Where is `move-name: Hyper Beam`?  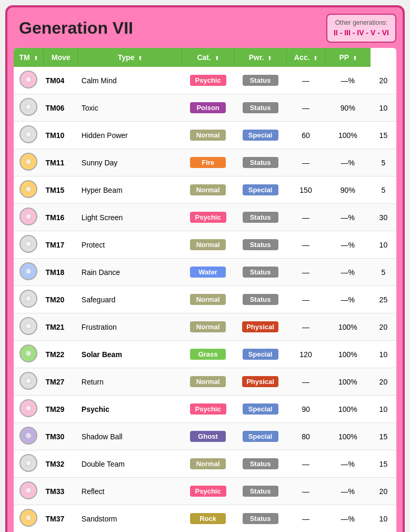
move-name: Hyper Beam is located at coordinates (131, 190).